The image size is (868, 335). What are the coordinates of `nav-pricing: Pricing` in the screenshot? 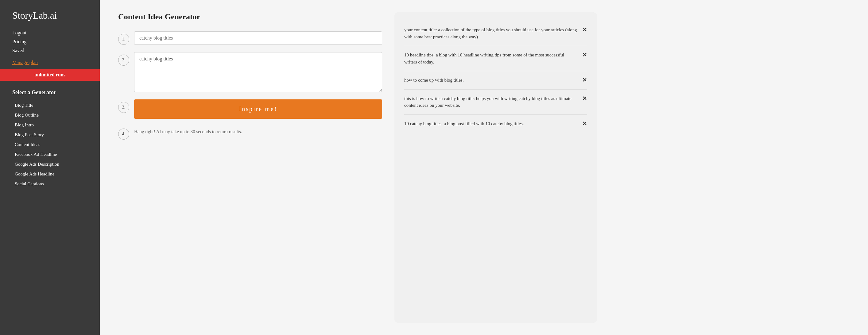 It's located at (50, 42).